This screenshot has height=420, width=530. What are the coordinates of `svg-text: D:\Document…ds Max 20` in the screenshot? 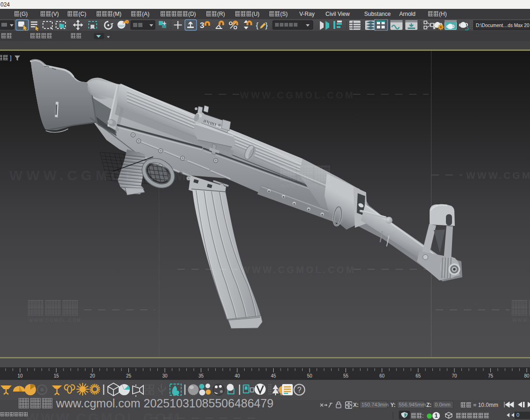 It's located at (502, 25).